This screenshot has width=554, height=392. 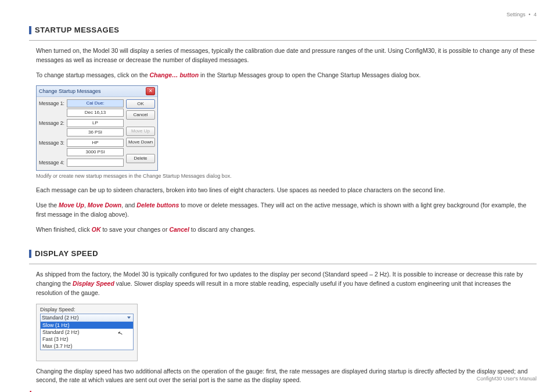 What do you see at coordinates (52, 143) in the screenshot?
I see `message-label: Message 3:` at bounding box center [52, 143].